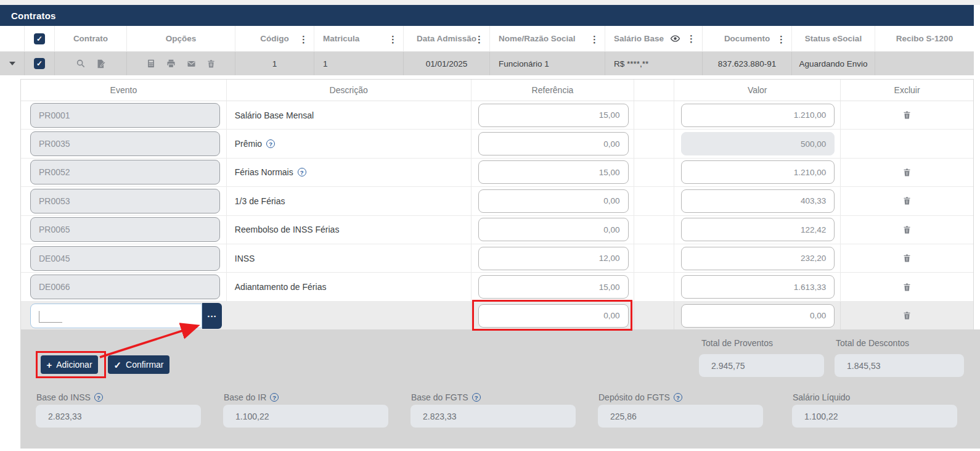  What do you see at coordinates (873, 343) in the screenshot?
I see `total-descontos-label: Total de Descontos` at bounding box center [873, 343].